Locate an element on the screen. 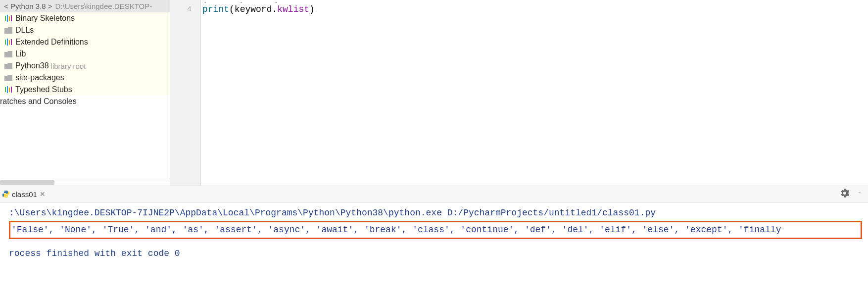  run-tabbar: class01 ✕ is located at coordinates (434, 194).